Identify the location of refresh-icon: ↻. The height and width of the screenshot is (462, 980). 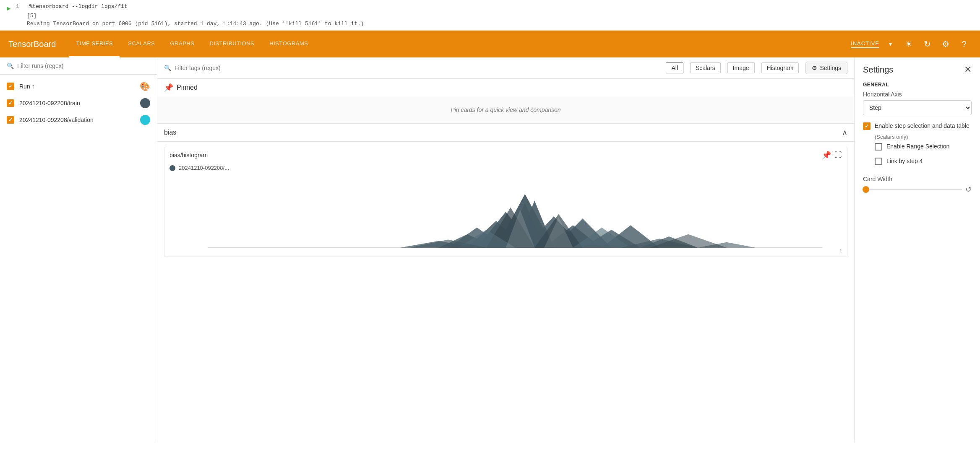
(927, 44).